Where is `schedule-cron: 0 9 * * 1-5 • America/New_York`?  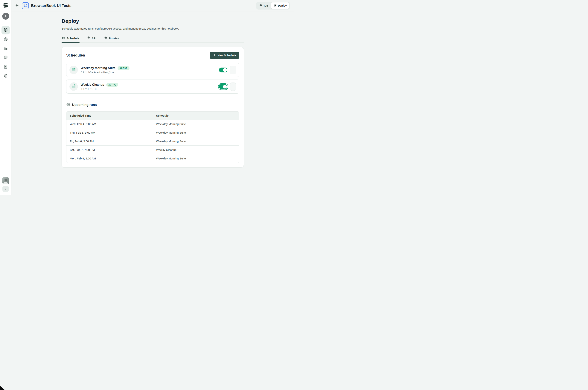 schedule-cron: 0 9 * * 1-5 • America/New_York is located at coordinates (105, 72).